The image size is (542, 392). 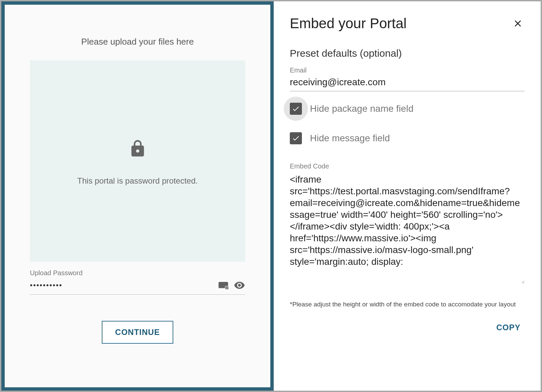 What do you see at coordinates (407, 305) in the screenshot?
I see `embed-note: *Please adjust the height or width of th…` at bounding box center [407, 305].